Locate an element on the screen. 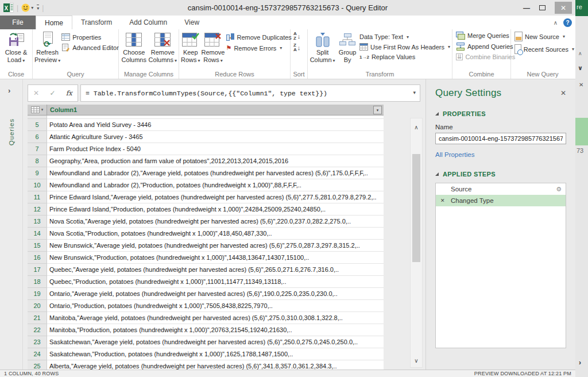  merge-queries-button: Merge Queries is located at coordinates (483, 36).